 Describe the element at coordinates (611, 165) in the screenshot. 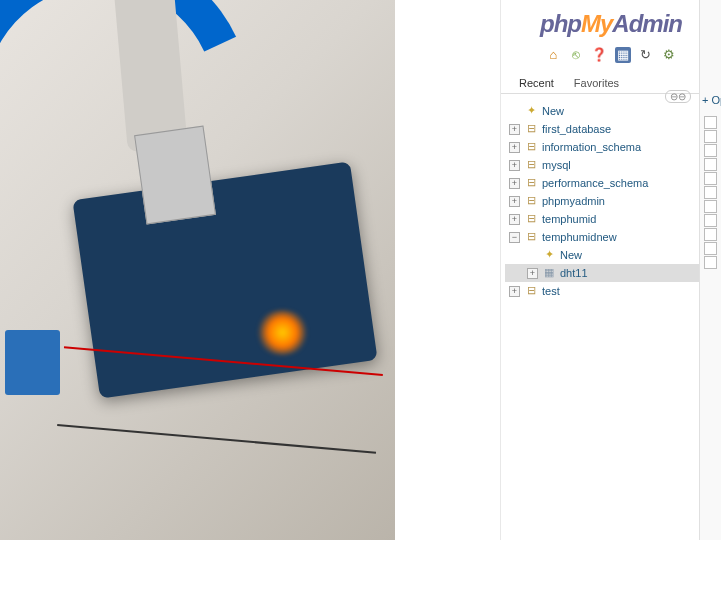

I see `tree-db-mysql: + ⊟ mysql` at that location.